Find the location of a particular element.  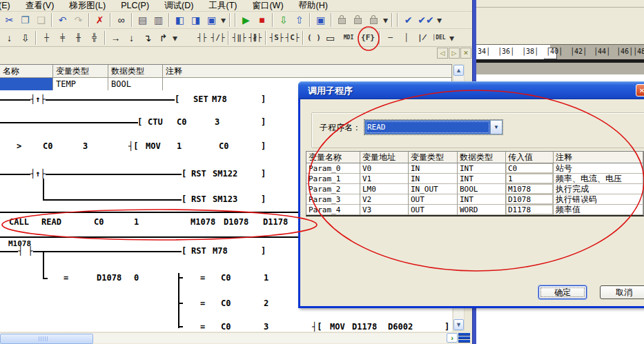

window-layout-3-button: ▣ is located at coordinates (211, 20).